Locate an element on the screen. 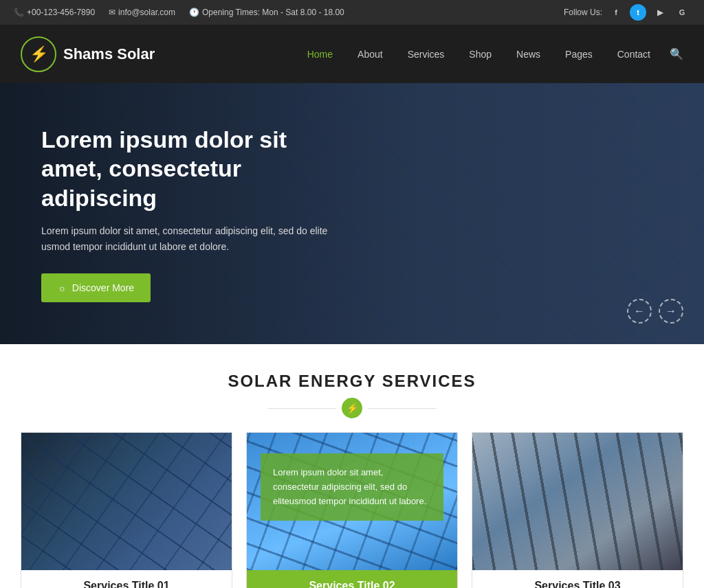 The height and width of the screenshot is (588, 704). prev-arrow-button: ← is located at coordinates (639, 311).